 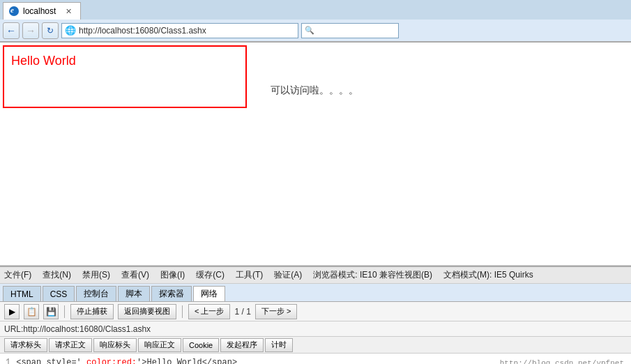 I want to click on forward-button: →, so click(x=31, y=31).